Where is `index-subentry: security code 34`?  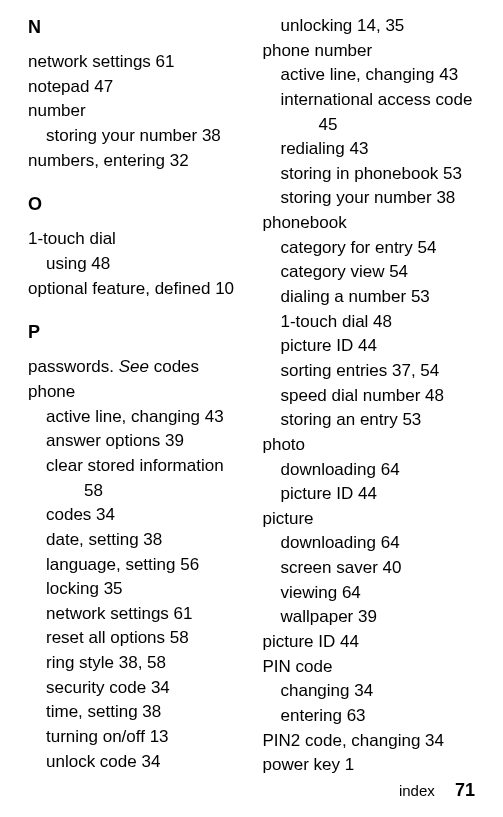
index-subentry: security code 34 is located at coordinates (134, 688).